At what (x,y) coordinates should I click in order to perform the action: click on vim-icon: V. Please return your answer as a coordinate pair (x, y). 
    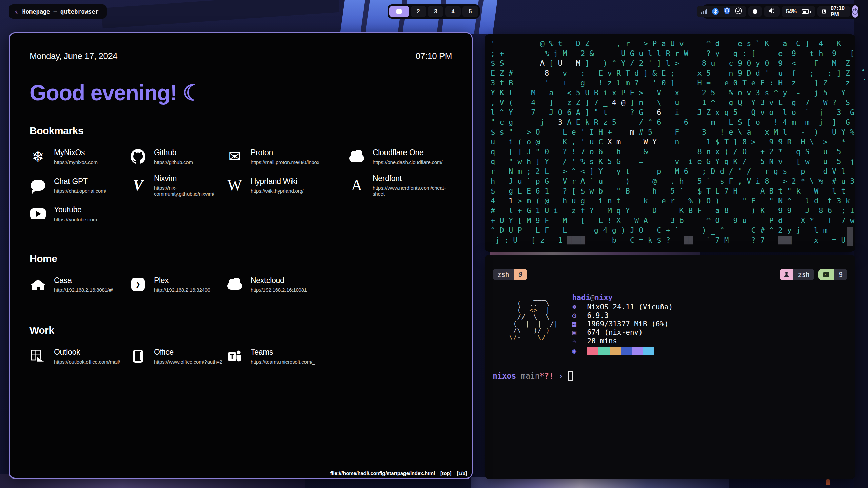
    Looking at the image, I should click on (138, 185).